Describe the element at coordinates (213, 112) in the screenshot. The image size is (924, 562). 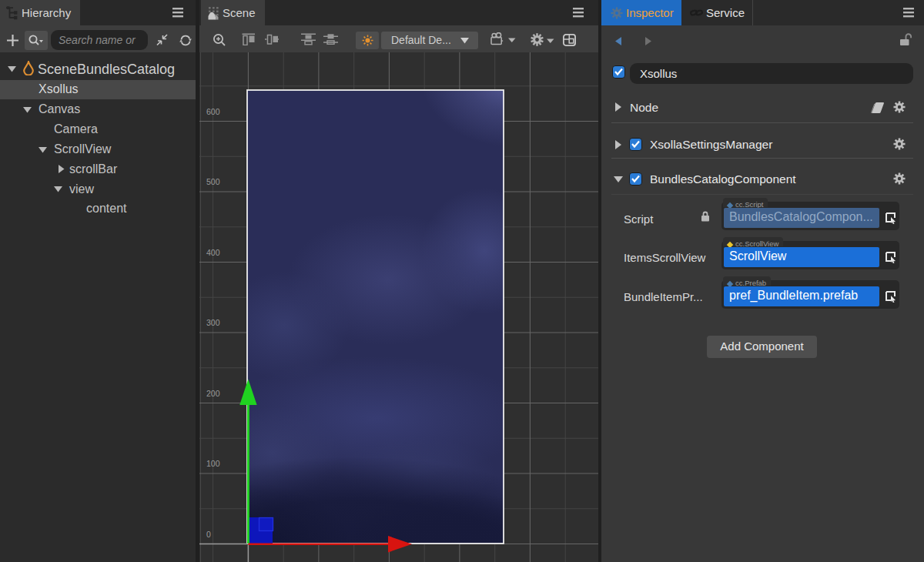
I see `svg-text: 600` at that location.